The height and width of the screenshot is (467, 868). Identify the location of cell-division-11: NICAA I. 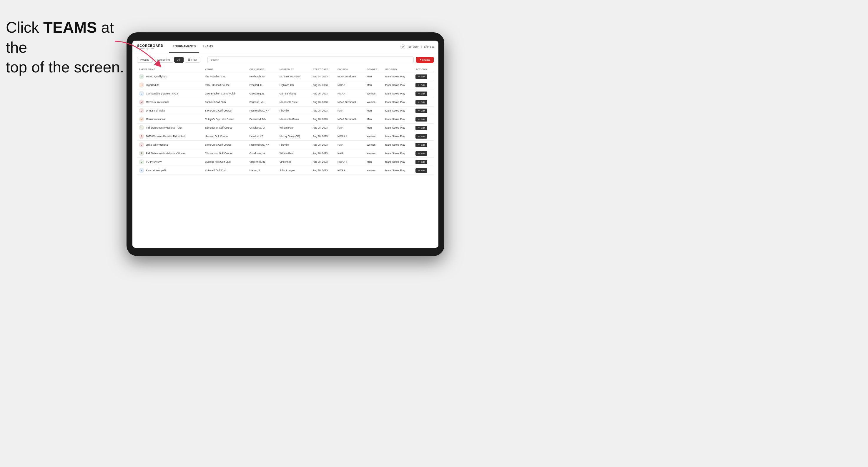
(350, 170).